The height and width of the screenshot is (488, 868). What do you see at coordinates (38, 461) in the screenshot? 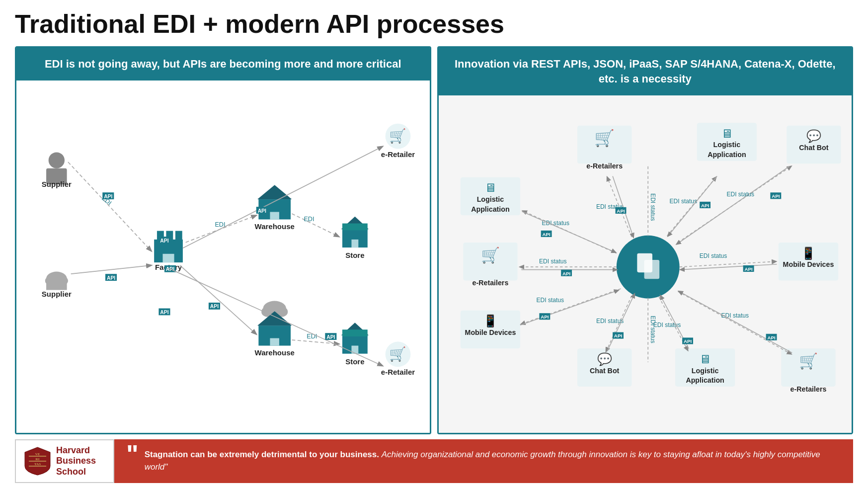
I see `harvard-shield-icon: VE RI TAS` at bounding box center [38, 461].